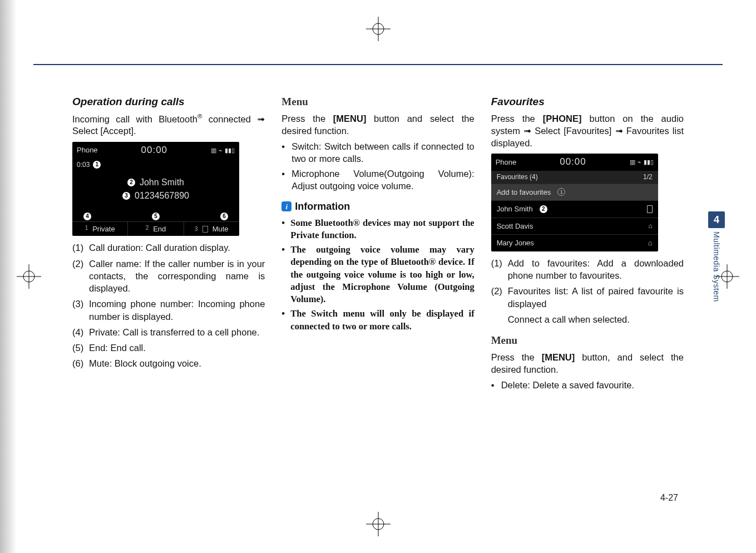 The height and width of the screenshot is (553, 756). I want to click on list-item: (3)Incoming phone number: Incoming phone…, so click(169, 310).